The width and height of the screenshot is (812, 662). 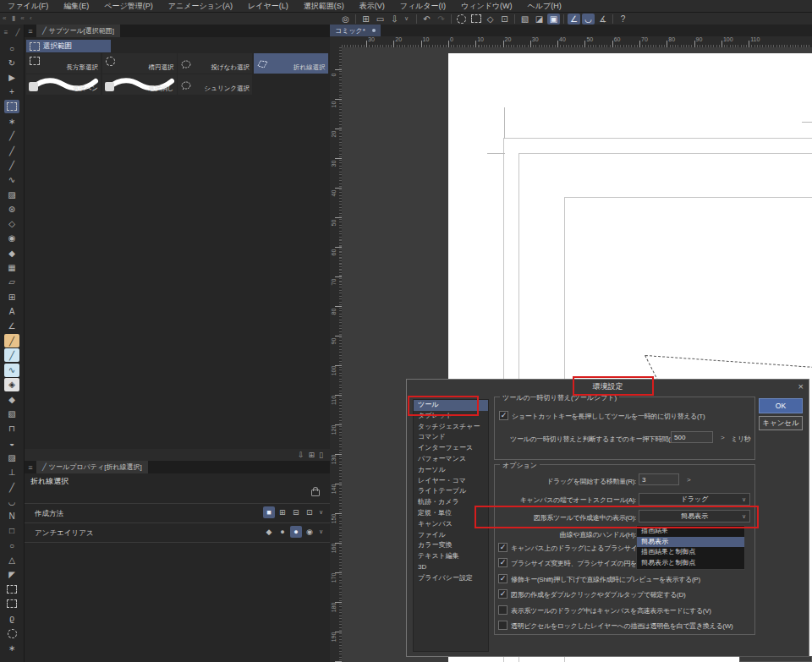 I want to click on ruler-tool-icon: ∠, so click(x=12, y=326).